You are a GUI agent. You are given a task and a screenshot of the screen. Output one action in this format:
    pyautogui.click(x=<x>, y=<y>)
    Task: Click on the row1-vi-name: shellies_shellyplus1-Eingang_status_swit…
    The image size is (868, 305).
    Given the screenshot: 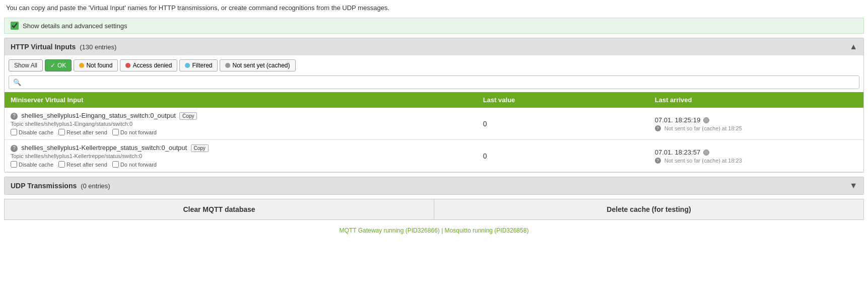 What is the action you would take?
    pyautogui.click(x=98, y=116)
    